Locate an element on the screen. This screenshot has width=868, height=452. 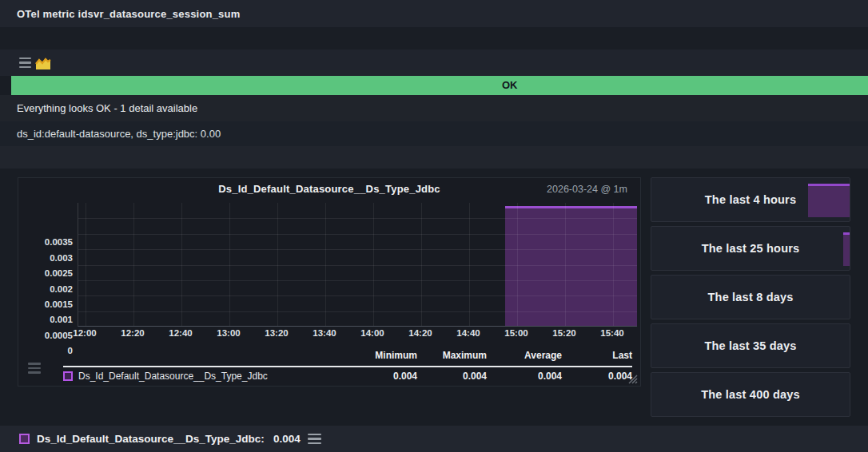
legend-series: Ds_Id_Default_Datasource__Ds_Type_Jdbc is located at coordinates (205, 376).